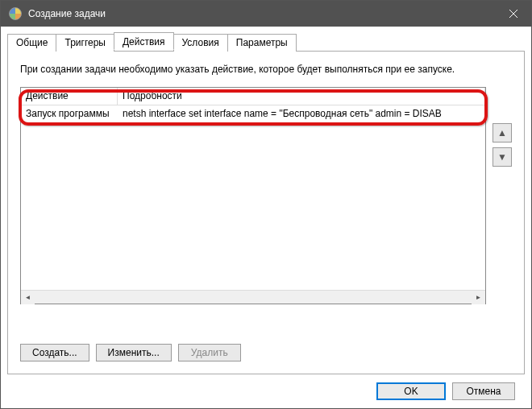  Describe the element at coordinates (502, 211) in the screenshot. I see `reorder-buttons: ▲ ▼` at that location.